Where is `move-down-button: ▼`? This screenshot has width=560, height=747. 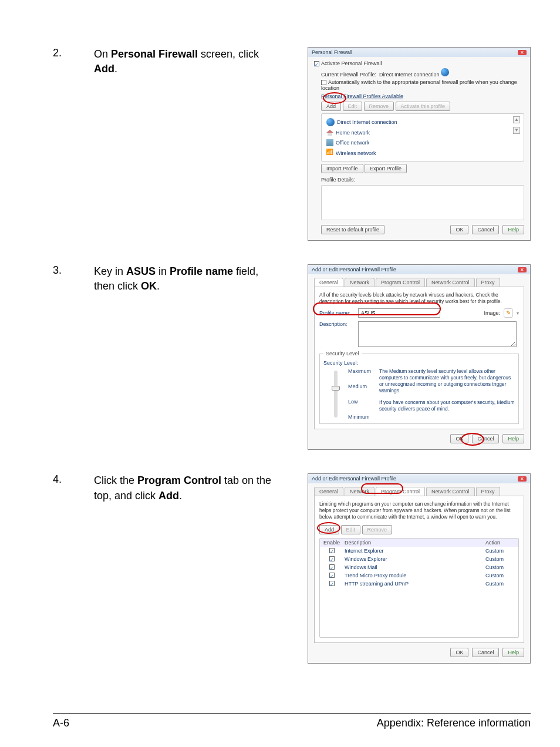
move-down-button: ▼ is located at coordinates (517, 130).